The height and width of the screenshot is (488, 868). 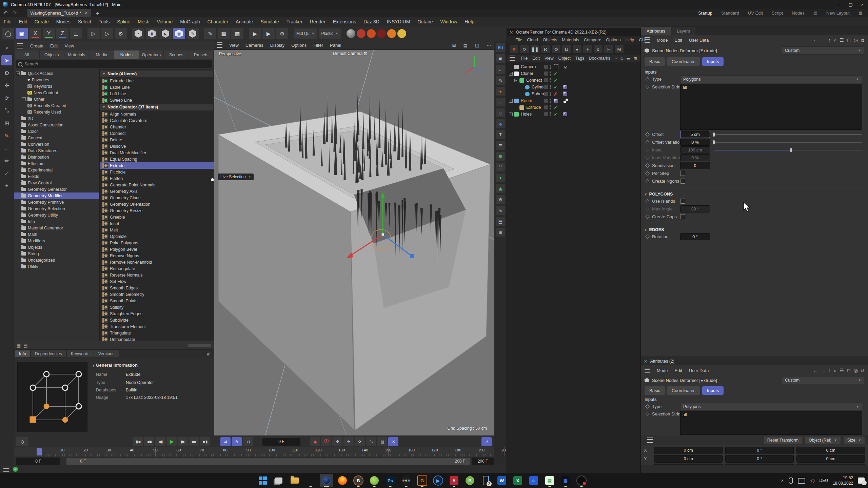 What do you see at coordinates (7, 161) in the screenshot?
I see `brush-icon: ✏` at bounding box center [7, 161].